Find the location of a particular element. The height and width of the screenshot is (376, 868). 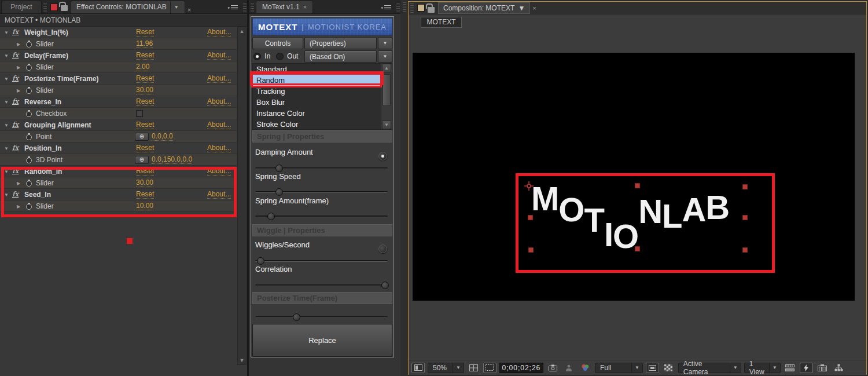

layer-handle-mid-left is located at coordinates (530, 218).